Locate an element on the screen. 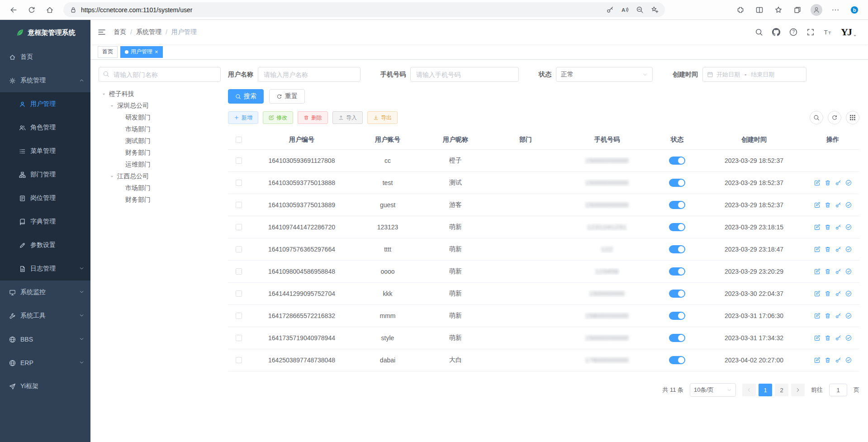  add-button: 新增 is located at coordinates (243, 118).